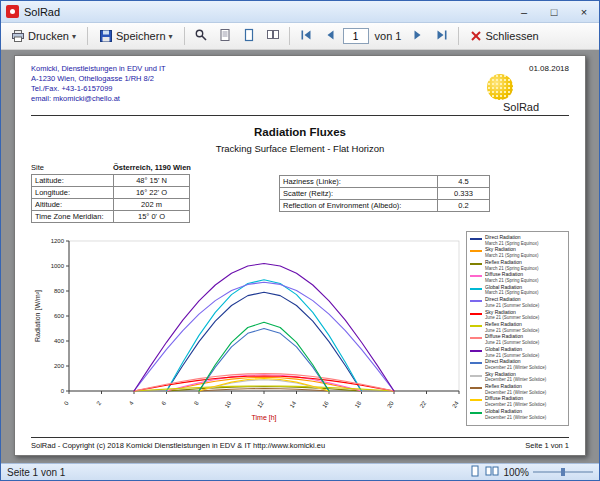 This screenshot has height=481, width=600. I want to click on company-address-block: Komicki, Dienstleistungen in EDV und IT …, so click(98, 88).